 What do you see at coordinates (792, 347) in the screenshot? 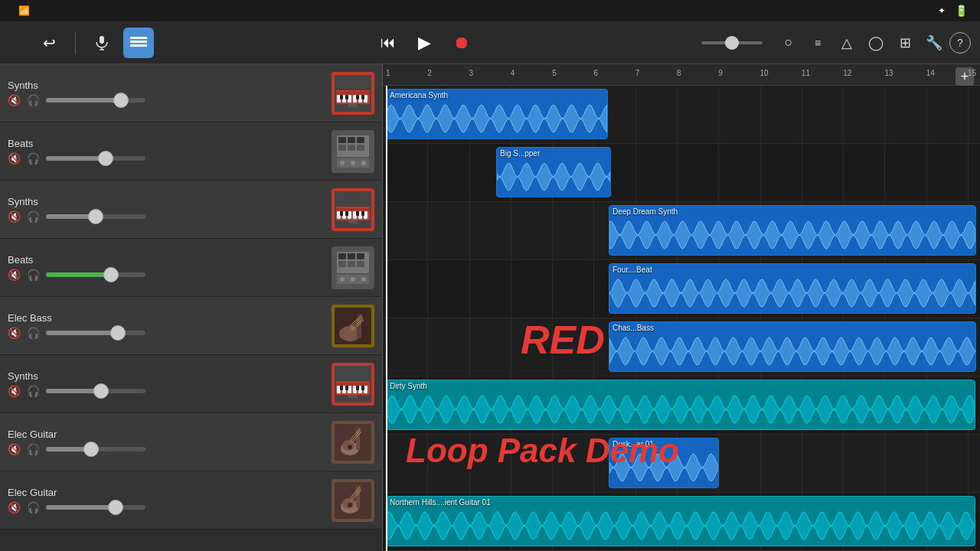
I see `clip-4: Chas...Bass` at bounding box center [792, 347].